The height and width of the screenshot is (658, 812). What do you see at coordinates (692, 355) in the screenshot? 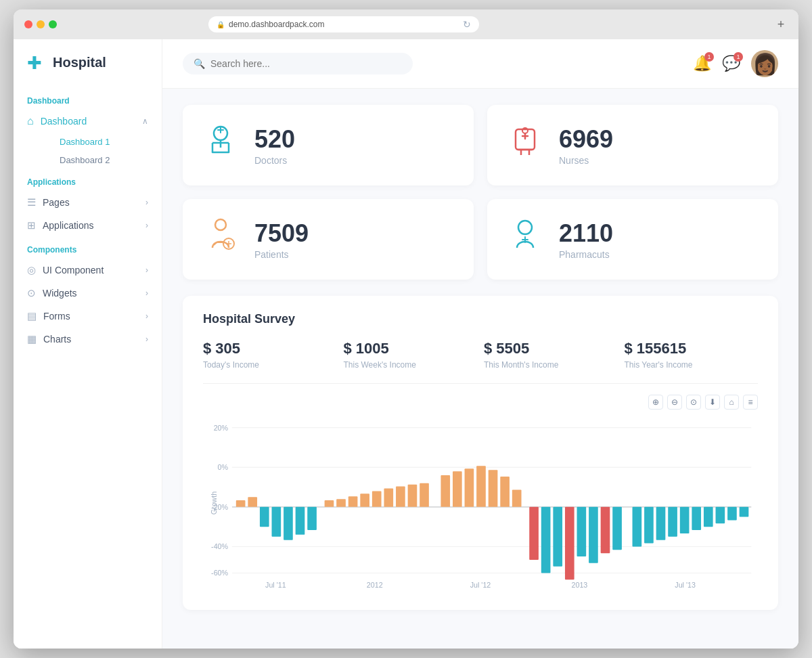
I see `income-year: $ 155615 This Year's Income` at bounding box center [692, 355].